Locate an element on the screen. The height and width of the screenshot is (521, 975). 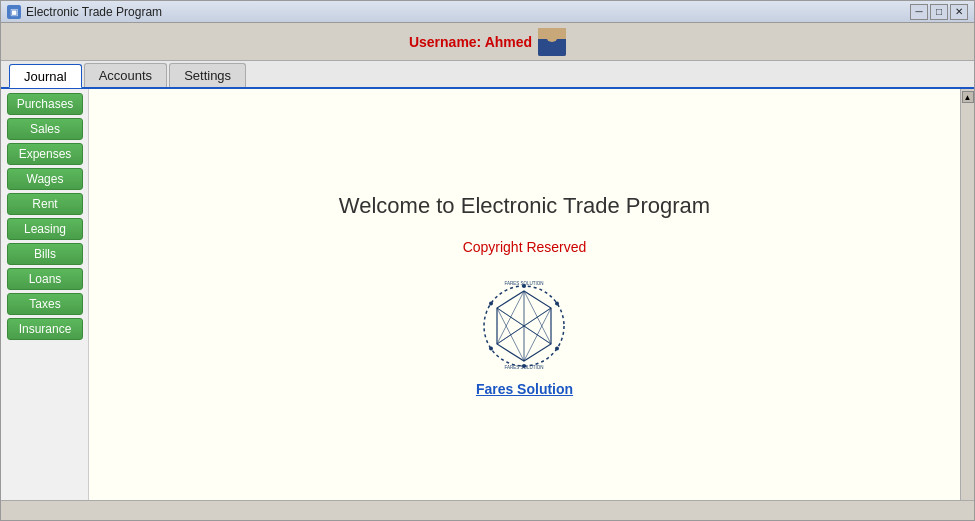
sidebar: Purchases Sales Expenses Wages Rent Leas… is located at coordinates (45, 294).